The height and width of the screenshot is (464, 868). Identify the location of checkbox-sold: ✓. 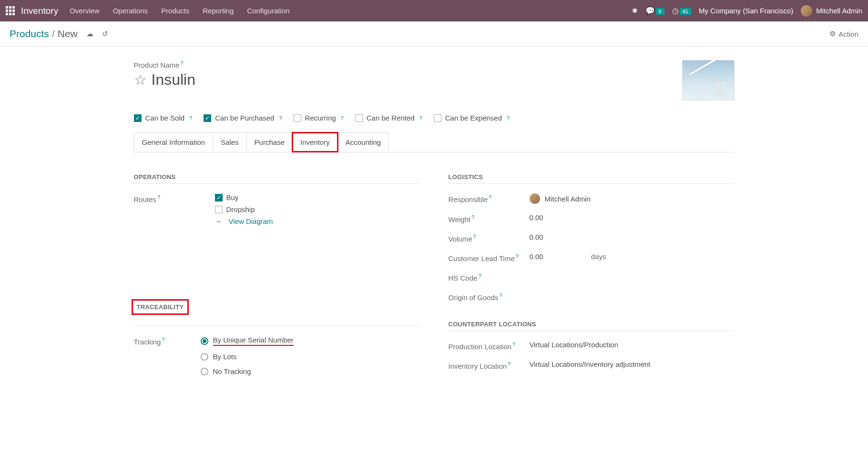
(138, 118).